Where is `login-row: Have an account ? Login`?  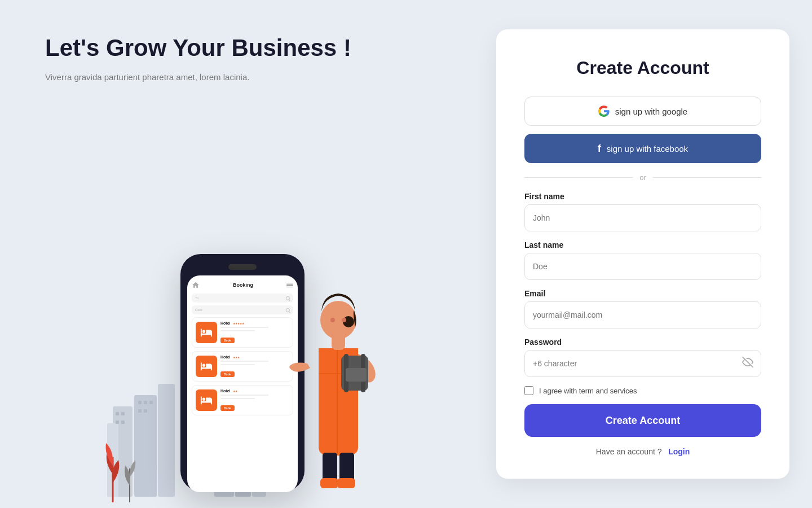
login-row: Have an account ? Login is located at coordinates (643, 452).